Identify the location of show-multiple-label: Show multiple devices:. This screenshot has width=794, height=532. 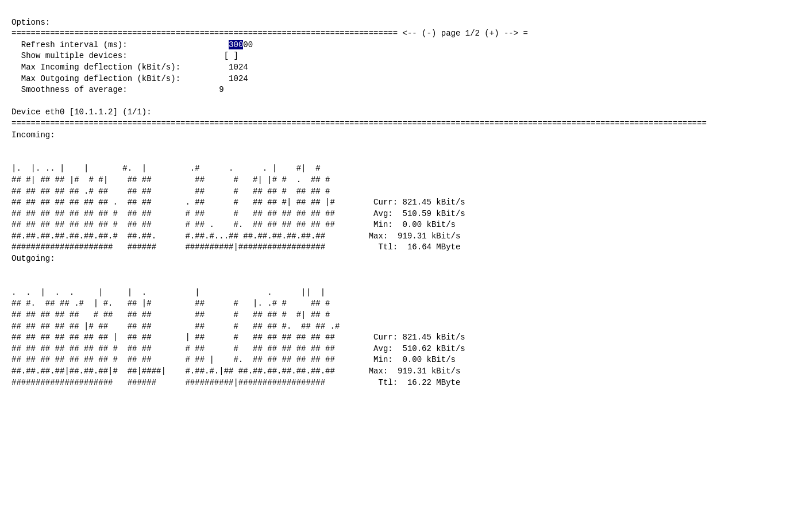
(75, 56).